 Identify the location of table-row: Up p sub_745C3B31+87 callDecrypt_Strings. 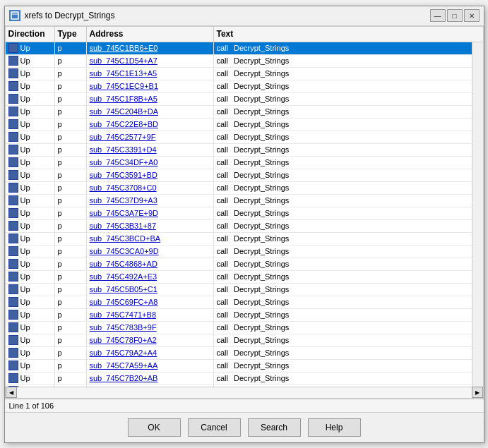
(239, 226).